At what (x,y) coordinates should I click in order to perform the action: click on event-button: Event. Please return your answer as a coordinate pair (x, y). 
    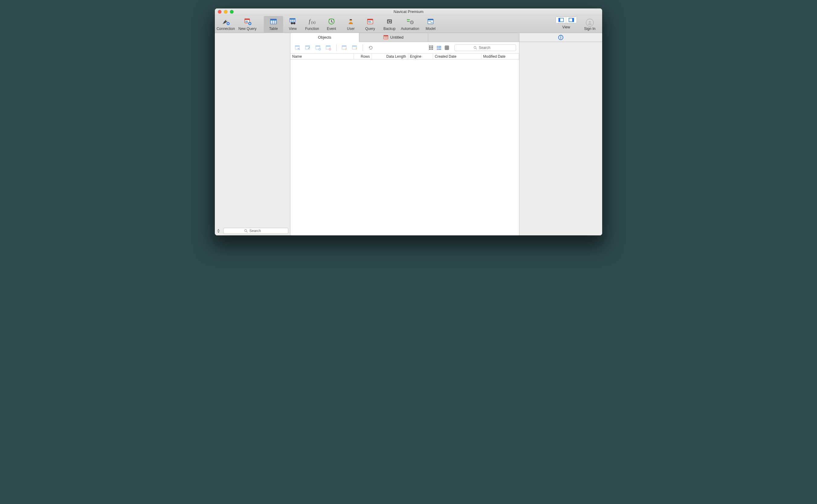
    Looking at the image, I should click on (331, 24).